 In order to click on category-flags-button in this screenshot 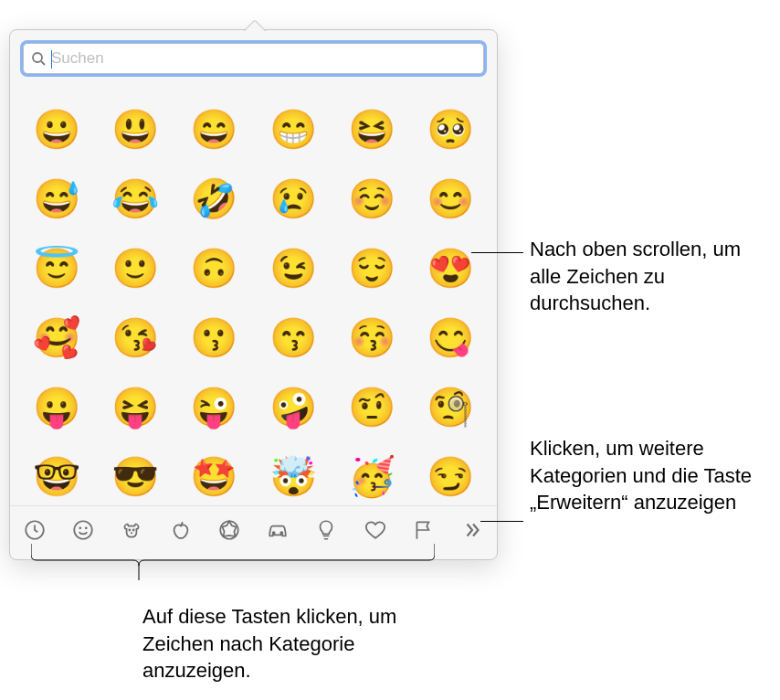, I will do `click(424, 532)`.